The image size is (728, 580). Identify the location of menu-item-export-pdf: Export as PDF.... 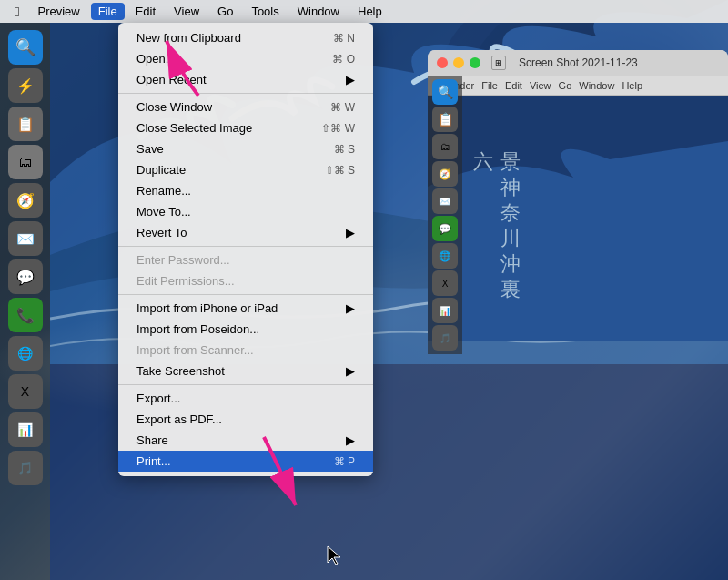
(246, 419).